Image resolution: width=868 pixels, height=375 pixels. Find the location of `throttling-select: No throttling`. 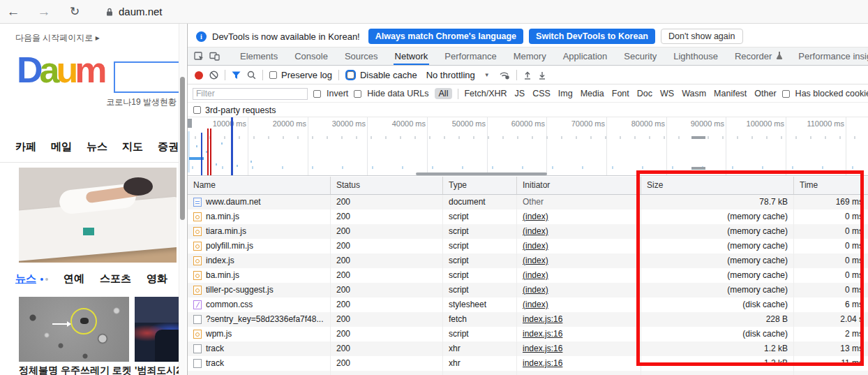

throttling-select: No throttling is located at coordinates (451, 75).